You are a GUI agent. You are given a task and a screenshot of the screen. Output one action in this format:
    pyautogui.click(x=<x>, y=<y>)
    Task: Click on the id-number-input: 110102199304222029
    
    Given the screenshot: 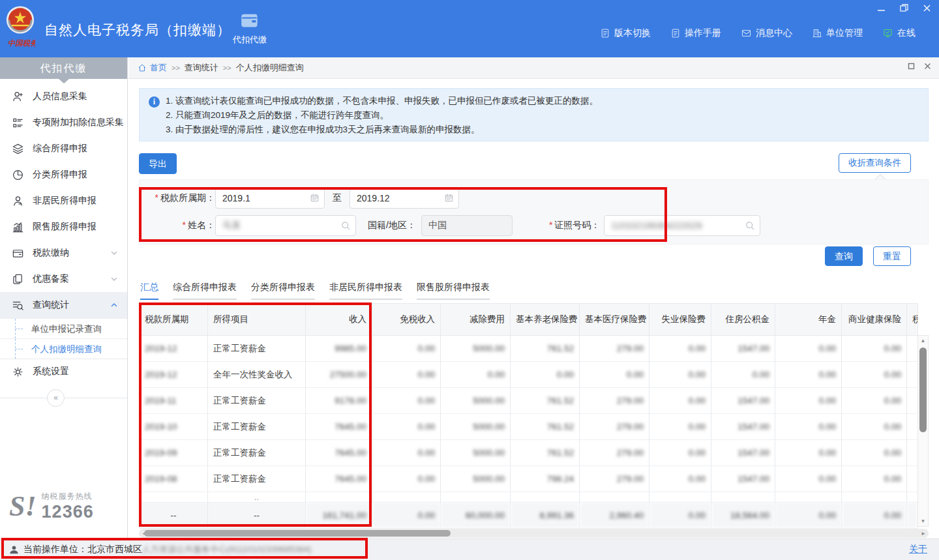 What is the action you would take?
    pyautogui.click(x=682, y=226)
    